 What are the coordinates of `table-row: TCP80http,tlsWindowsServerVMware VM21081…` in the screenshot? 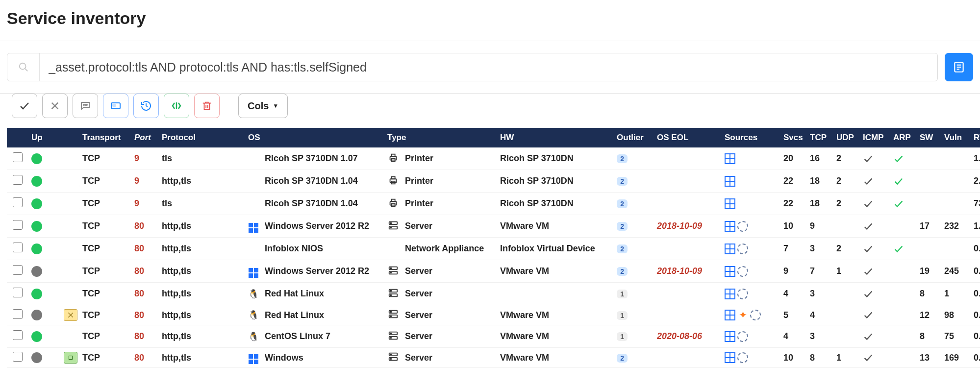 It's located at (493, 358).